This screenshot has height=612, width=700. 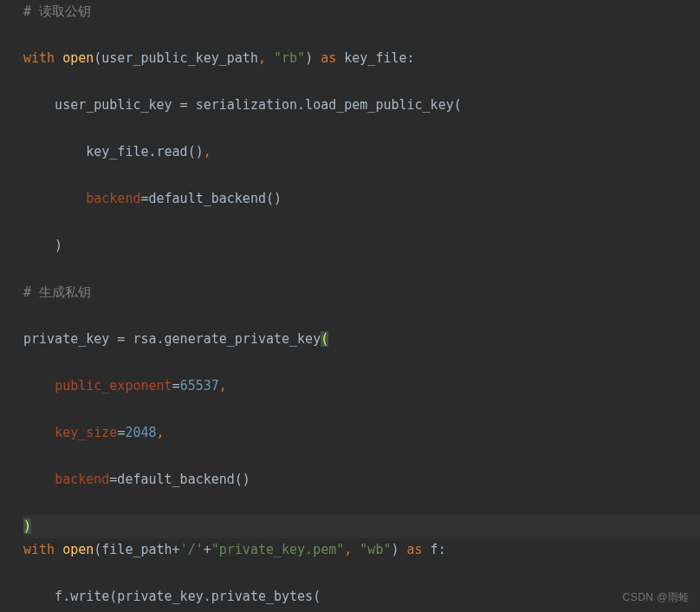 What do you see at coordinates (199, 386) in the screenshot?
I see `number: 65537` at bounding box center [199, 386].